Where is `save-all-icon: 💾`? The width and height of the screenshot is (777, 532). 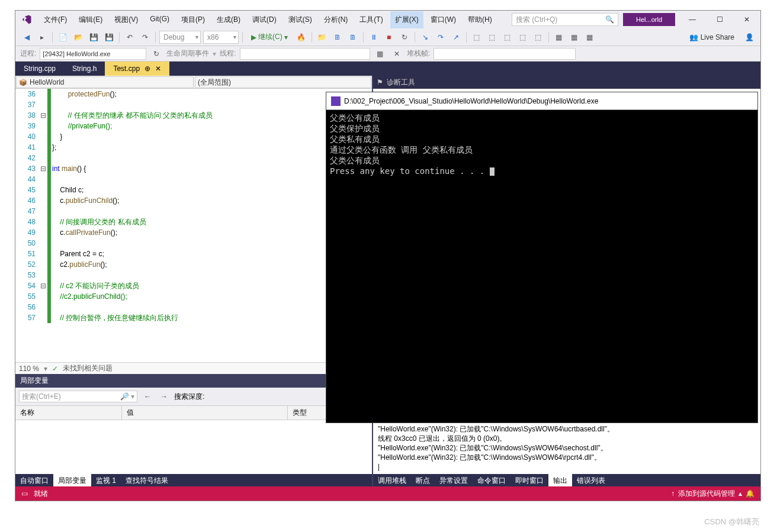 save-all-icon: 💾 is located at coordinates (109, 37).